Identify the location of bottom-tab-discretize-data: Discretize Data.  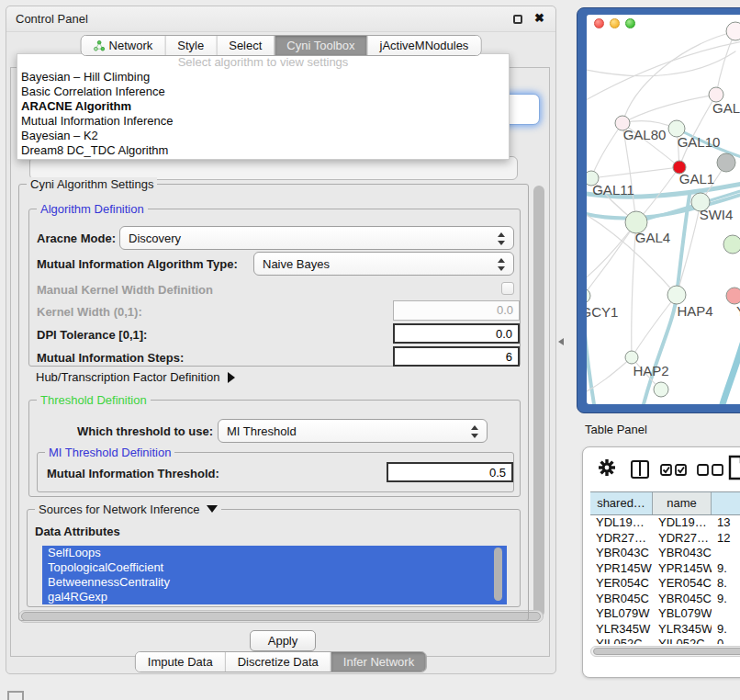
(277, 661).